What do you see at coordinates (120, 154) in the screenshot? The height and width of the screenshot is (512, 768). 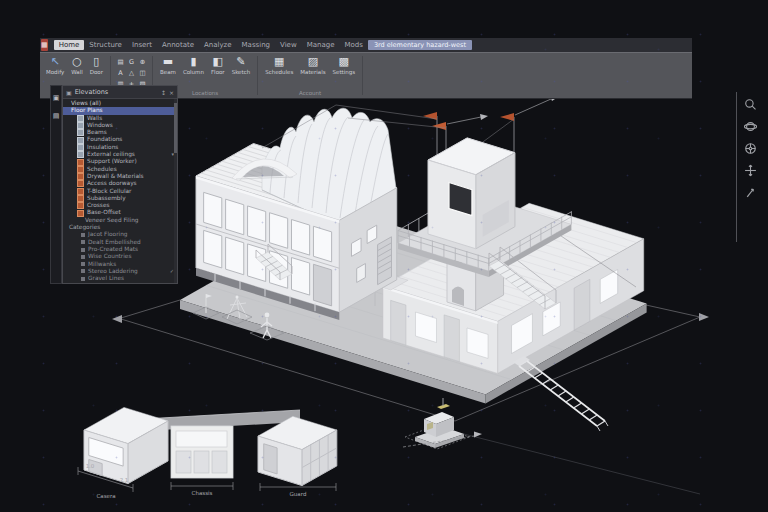 I see `tree-item: External ceilings▾` at bounding box center [120, 154].